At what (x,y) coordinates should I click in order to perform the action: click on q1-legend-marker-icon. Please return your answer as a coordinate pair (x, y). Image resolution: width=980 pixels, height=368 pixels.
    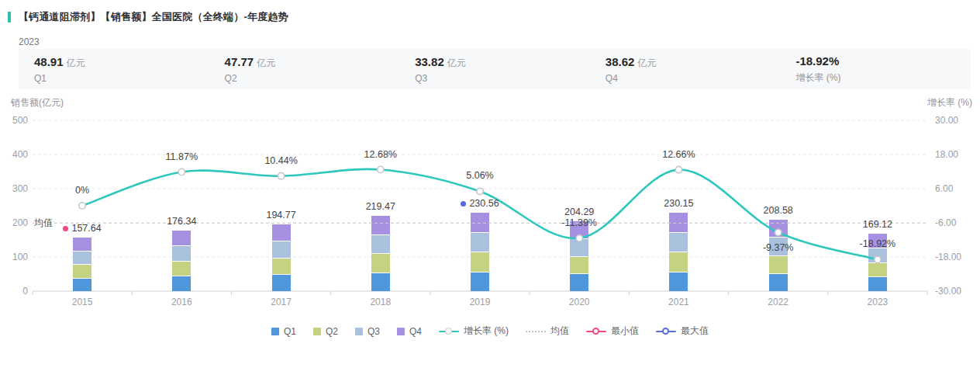
    Looking at the image, I should click on (275, 332).